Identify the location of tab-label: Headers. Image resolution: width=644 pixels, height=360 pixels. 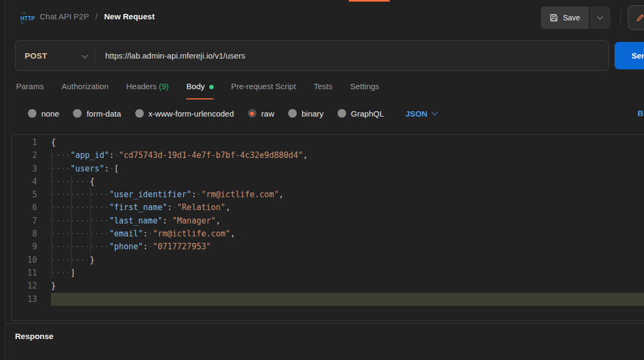
(142, 86).